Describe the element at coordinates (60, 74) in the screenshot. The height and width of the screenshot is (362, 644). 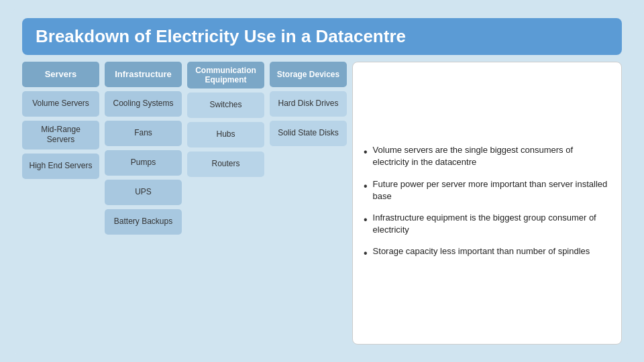
I see `servers-header: Servers` at that location.